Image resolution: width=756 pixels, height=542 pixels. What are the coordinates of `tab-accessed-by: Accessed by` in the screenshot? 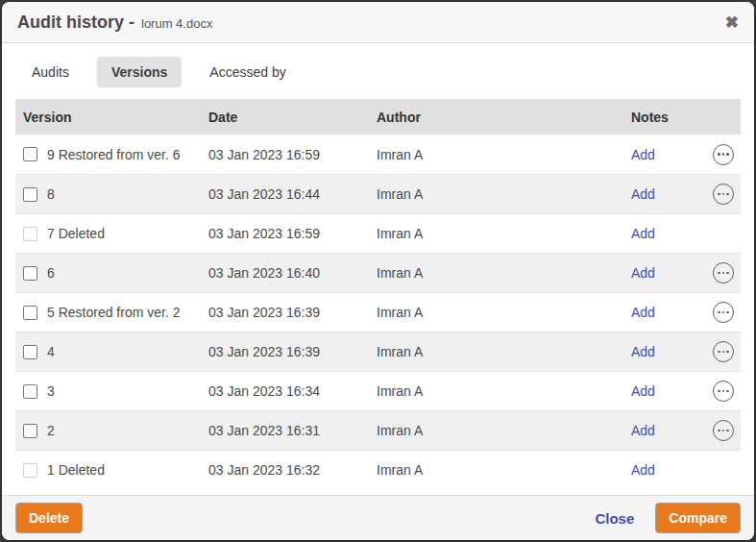 It's located at (248, 72).